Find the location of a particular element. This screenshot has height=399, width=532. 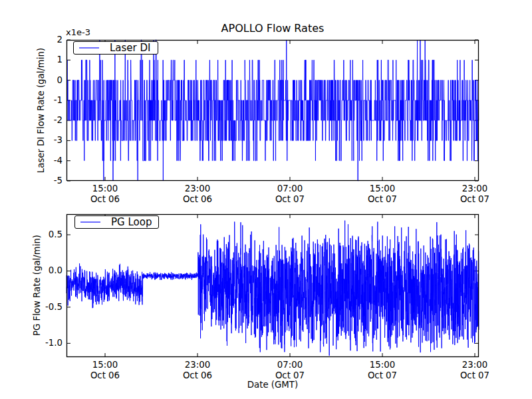

ytick-label: 1 is located at coordinates (47, 60).